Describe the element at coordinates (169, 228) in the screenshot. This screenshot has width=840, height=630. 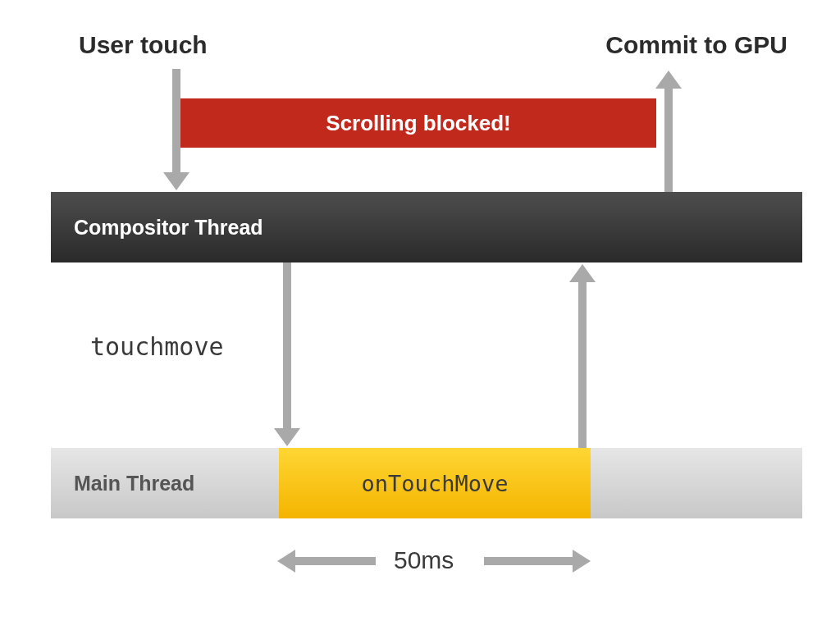
I see `label-compositor-thread: Compositor Thread` at that location.